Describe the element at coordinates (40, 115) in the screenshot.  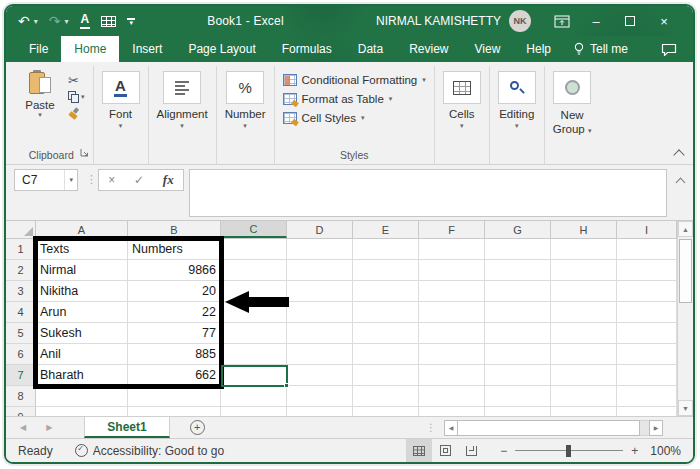
I see `paste-dropdown-icon: ▾` at that location.